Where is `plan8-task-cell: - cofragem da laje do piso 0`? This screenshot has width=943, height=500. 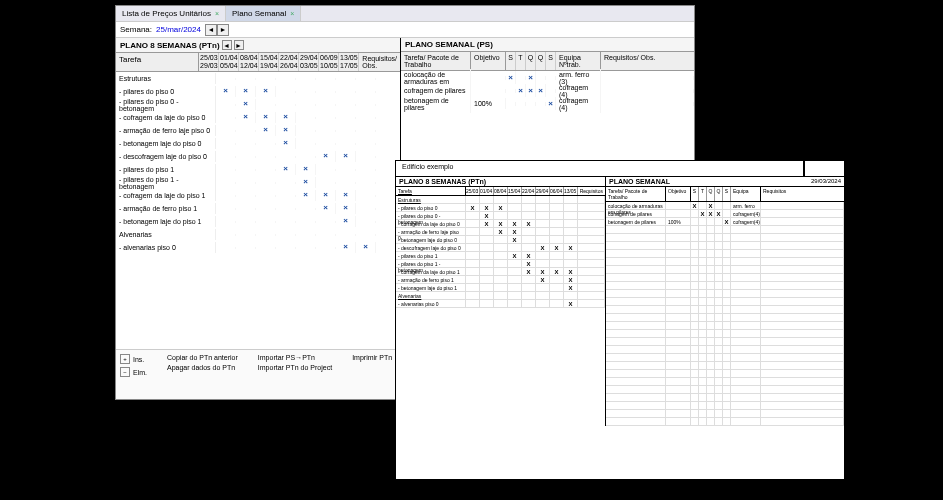 plan8-task-cell: - cofragem da laje do piso 0 is located at coordinates (166, 118).